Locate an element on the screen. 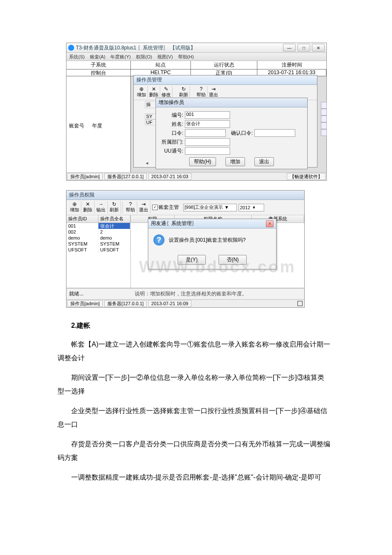 This screenshot has width=392, height=555. combo-year: 2012 ▼ is located at coordinates (251, 208).